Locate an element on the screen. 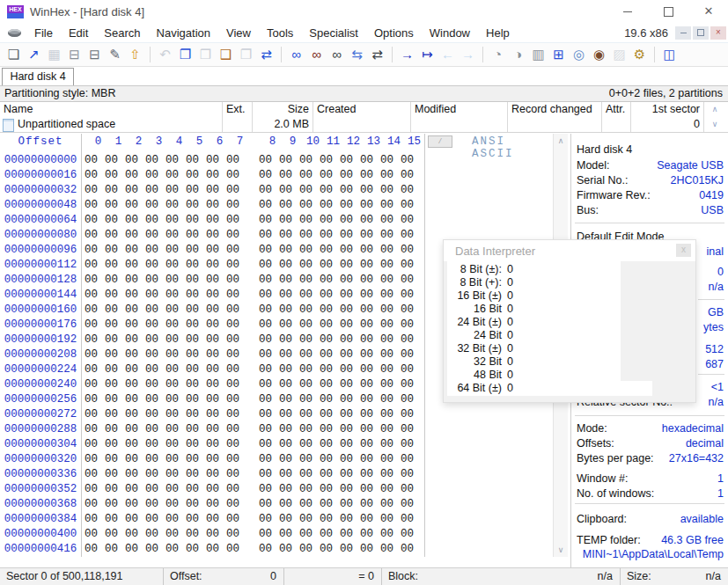 The height and width of the screenshot is (585, 728). column-header-1st-sector: 1st sector is located at coordinates (667, 109).